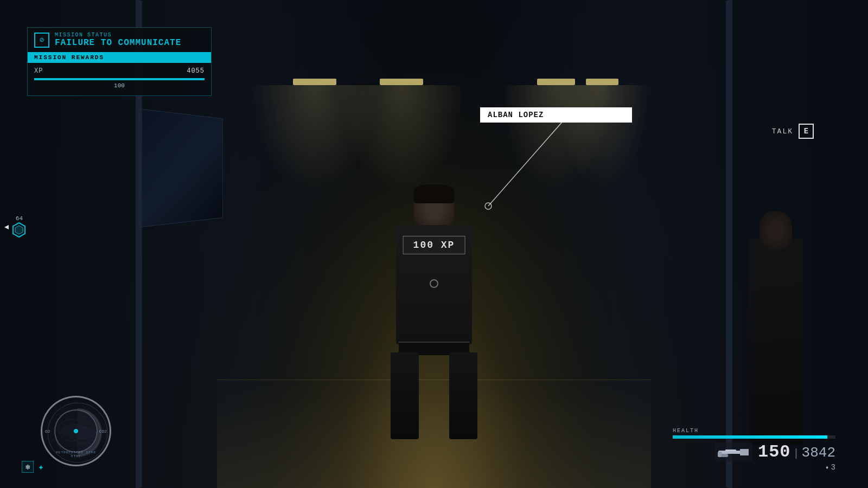 Image resolution: width=868 pixels, height=488 pixels. I want to click on xp-section: XP 4055 100, so click(119, 79).